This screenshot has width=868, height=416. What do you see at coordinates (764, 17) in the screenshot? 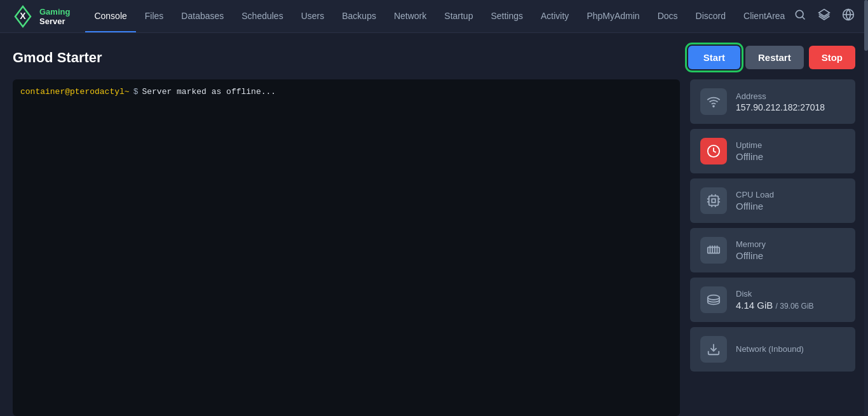
I see `nav-item-clientarea: ClientArea` at bounding box center [764, 17].